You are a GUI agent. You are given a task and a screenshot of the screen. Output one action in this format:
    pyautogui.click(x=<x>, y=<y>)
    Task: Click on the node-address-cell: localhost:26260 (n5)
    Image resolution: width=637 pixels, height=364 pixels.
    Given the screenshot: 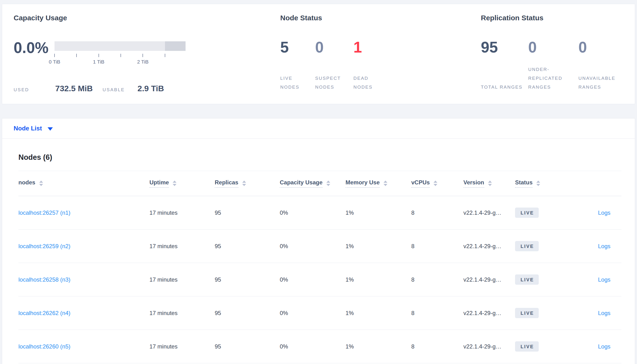 What is the action you would take?
    pyautogui.click(x=84, y=346)
    